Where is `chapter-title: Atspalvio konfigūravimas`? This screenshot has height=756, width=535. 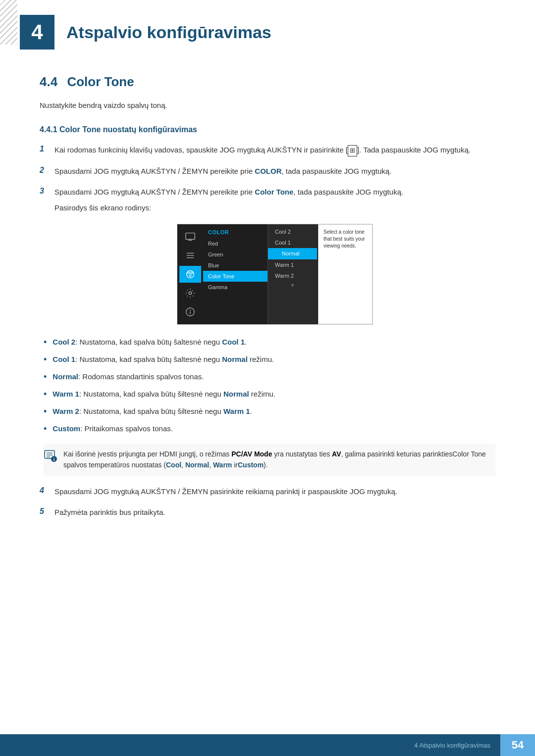 chapter-title: Atspalvio konfigūravimas is located at coordinates (169, 33).